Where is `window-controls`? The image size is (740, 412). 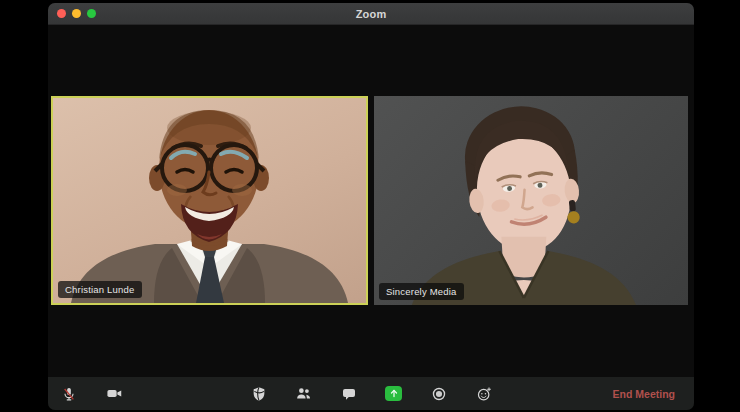
window-controls is located at coordinates (76, 14).